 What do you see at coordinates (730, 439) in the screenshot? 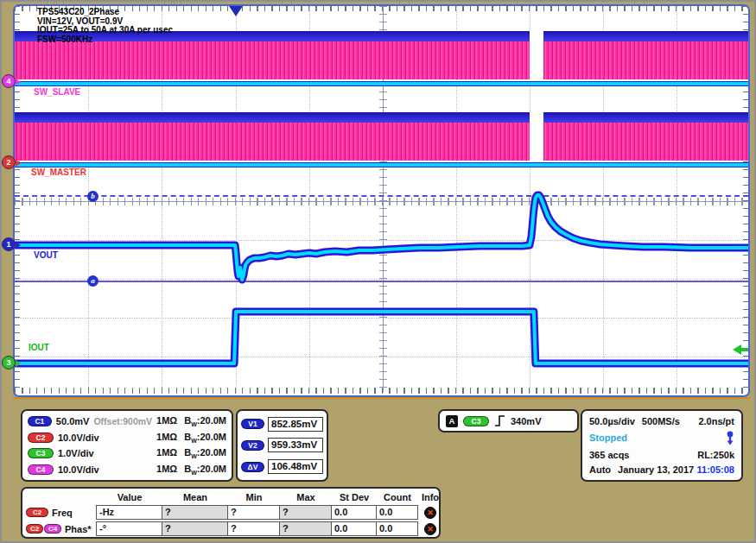
I see `marker-pin-icon` at bounding box center [730, 439].